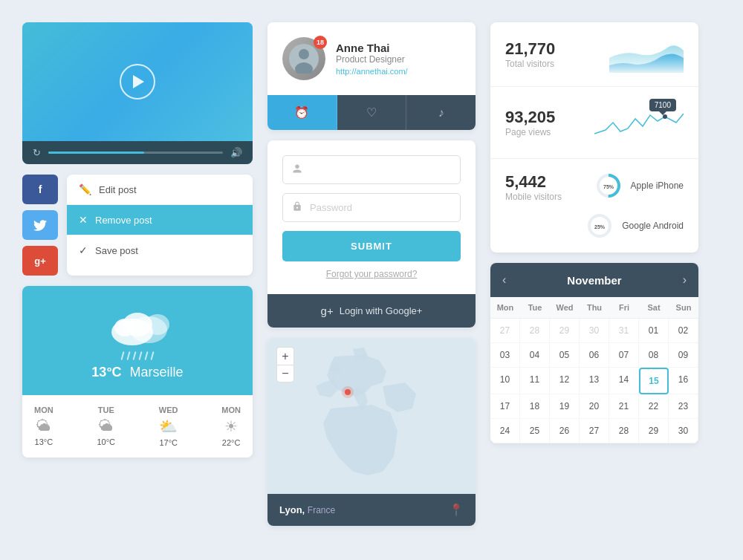 Image resolution: width=743 pixels, height=560 pixels. I want to click on day-name-3: MON, so click(231, 410).